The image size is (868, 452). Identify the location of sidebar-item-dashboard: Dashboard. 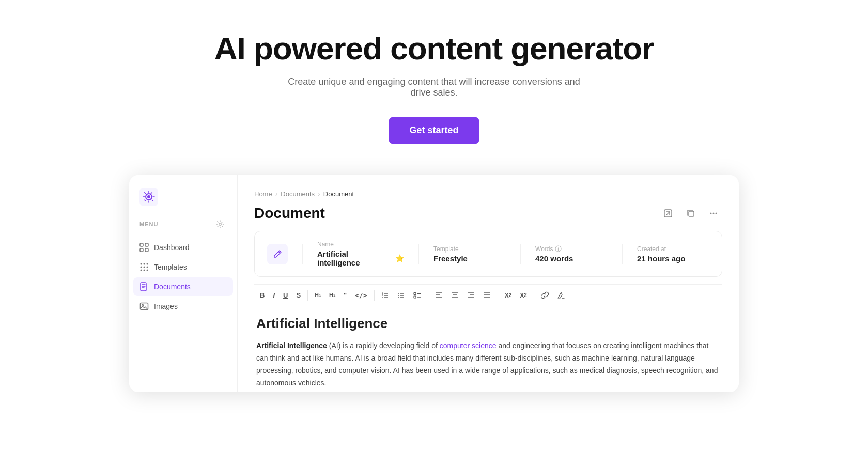
(183, 247).